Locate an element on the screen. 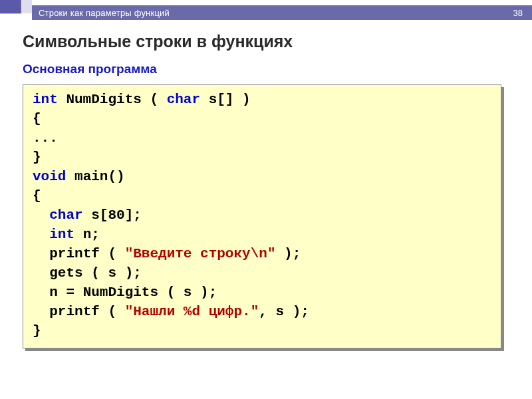 The image size is (532, 399). code-text: ); is located at coordinates (288, 254).